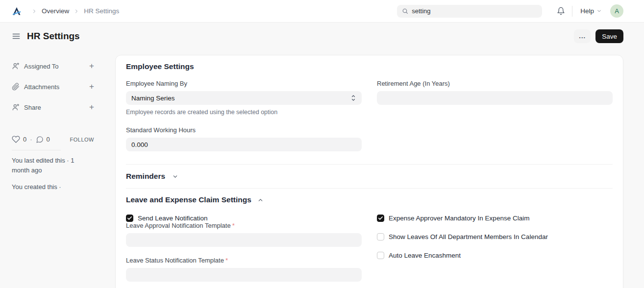  I want to click on checkbox-label: Auto Leave Encashment, so click(424, 256).